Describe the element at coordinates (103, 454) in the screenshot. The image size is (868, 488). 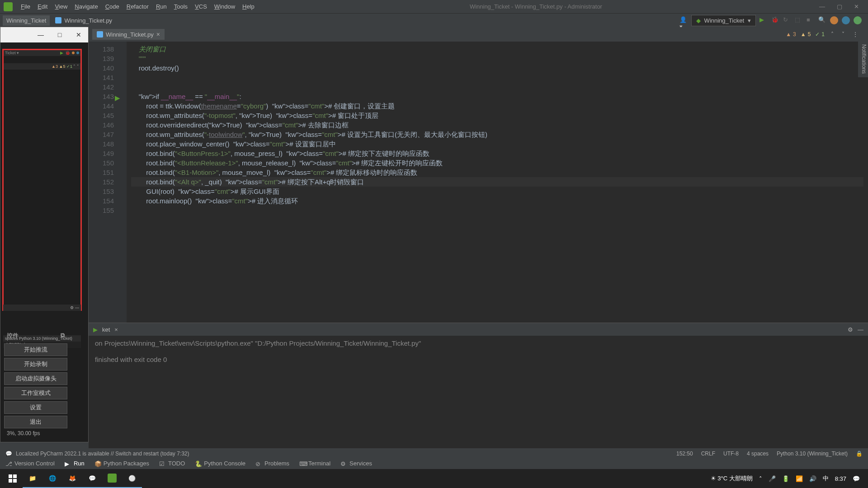
I see `status-message: Localized PyCharm 2022.1 is available //…` at that location.